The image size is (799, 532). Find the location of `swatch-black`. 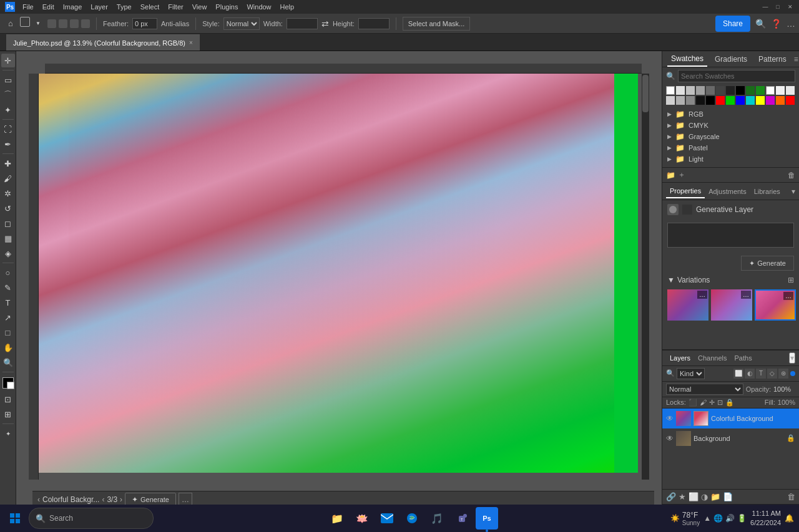

swatch-black is located at coordinates (740, 90).